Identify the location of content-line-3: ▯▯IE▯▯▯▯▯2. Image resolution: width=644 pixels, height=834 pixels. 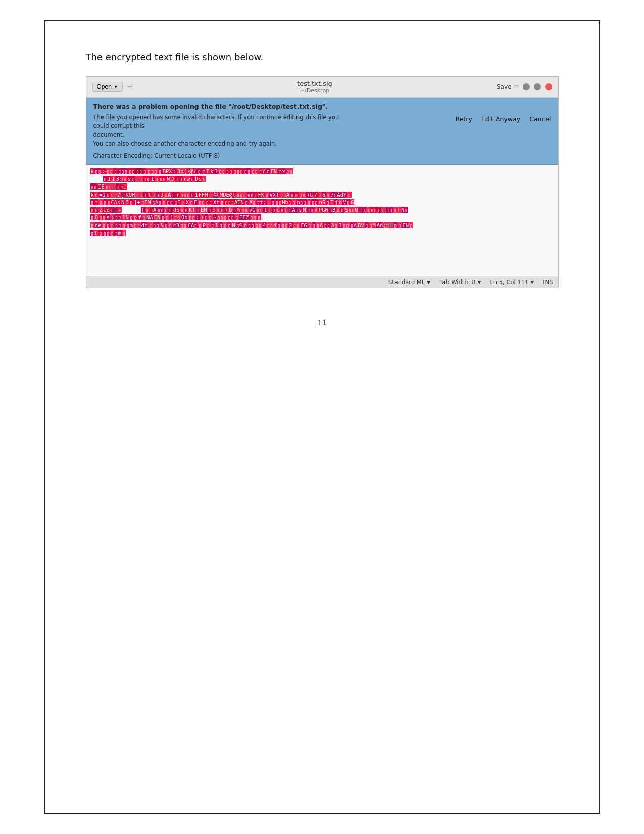
(322, 187).